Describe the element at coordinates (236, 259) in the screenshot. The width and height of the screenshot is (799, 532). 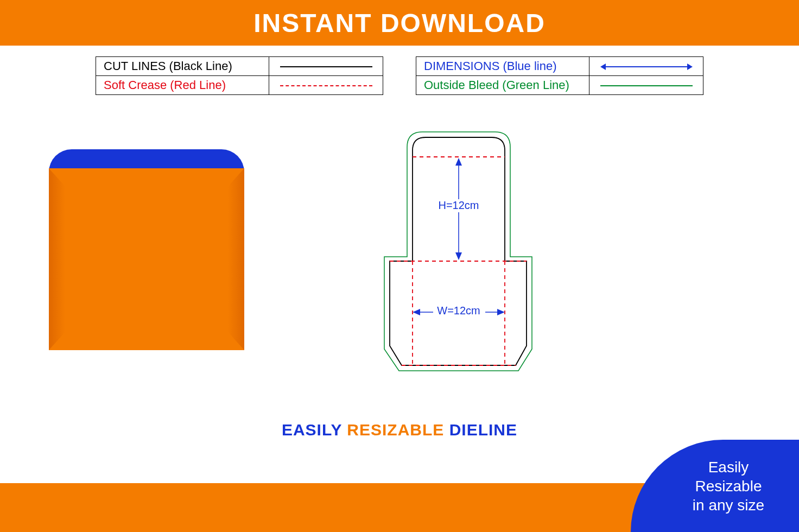
I see `envelope-fold-right` at that location.